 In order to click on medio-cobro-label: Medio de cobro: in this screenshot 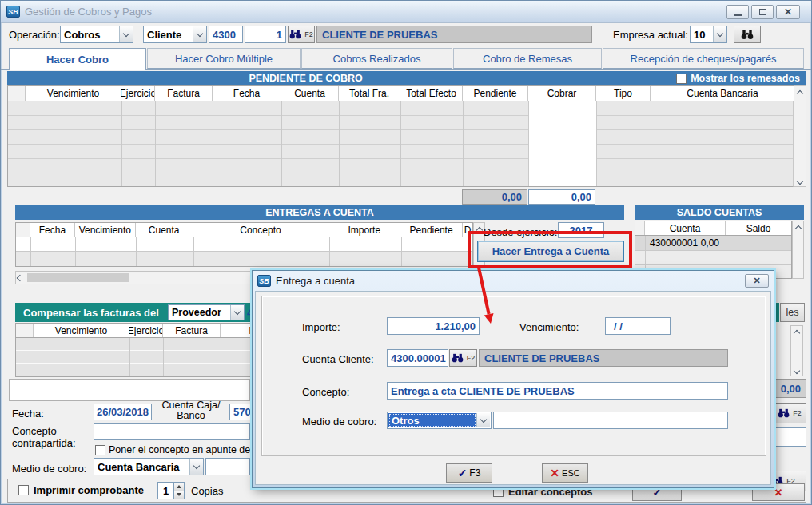, I will do `click(50, 468)`.